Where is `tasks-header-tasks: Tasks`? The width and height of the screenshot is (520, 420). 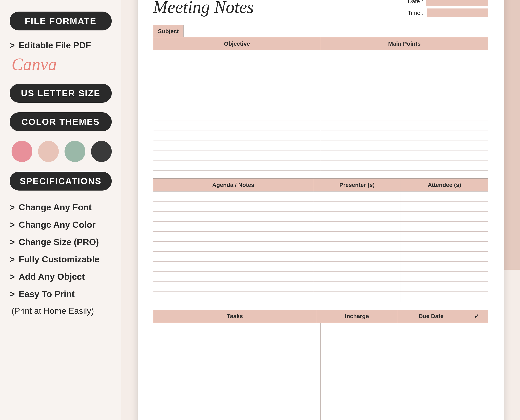 tasks-header-tasks: Tasks is located at coordinates (235, 316).